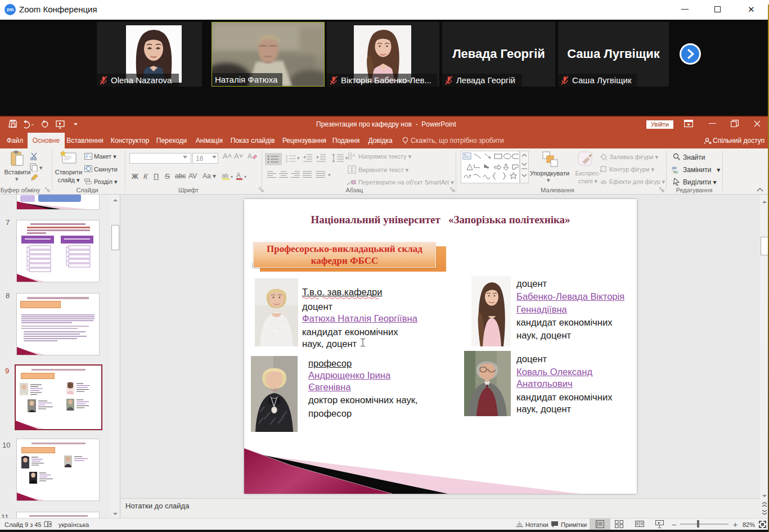 The image size is (769, 532). What do you see at coordinates (287, 161) in the screenshot?
I see `svg-text: 3` at bounding box center [287, 161].